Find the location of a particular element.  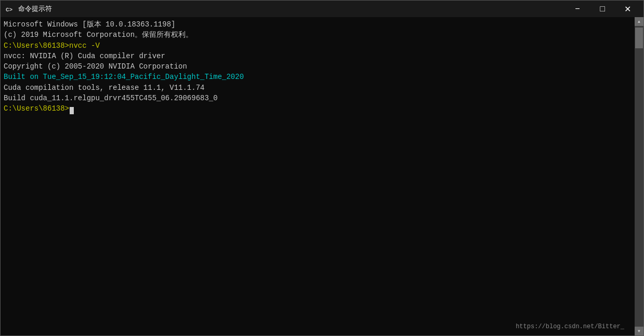

terminal-line: Build cuda_11.1.relgpu_drvr455TC455_06.2… is located at coordinates (318, 98).